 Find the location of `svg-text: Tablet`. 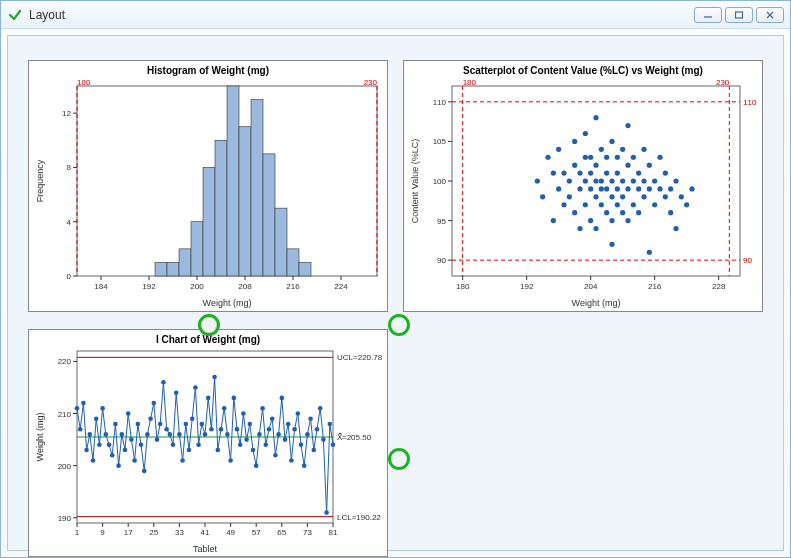

svg-text: Tablet is located at coordinates (206, 549).